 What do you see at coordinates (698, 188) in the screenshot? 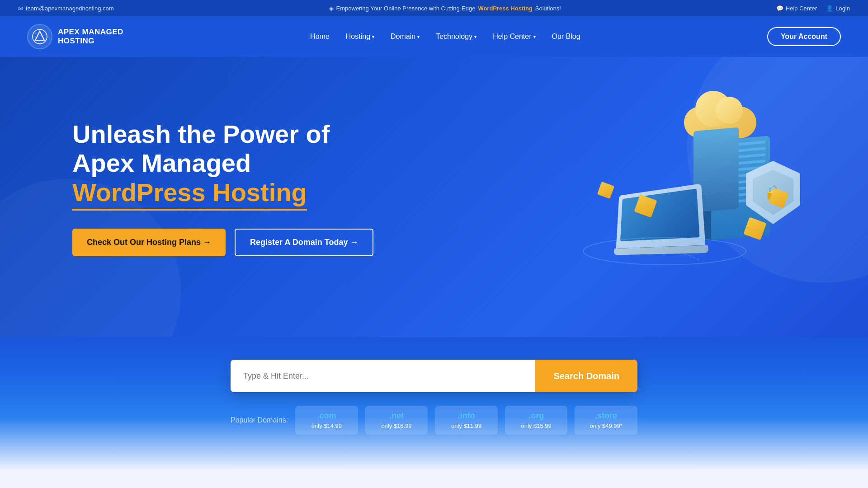
I see `iso-scene: 🔒` at bounding box center [698, 188].